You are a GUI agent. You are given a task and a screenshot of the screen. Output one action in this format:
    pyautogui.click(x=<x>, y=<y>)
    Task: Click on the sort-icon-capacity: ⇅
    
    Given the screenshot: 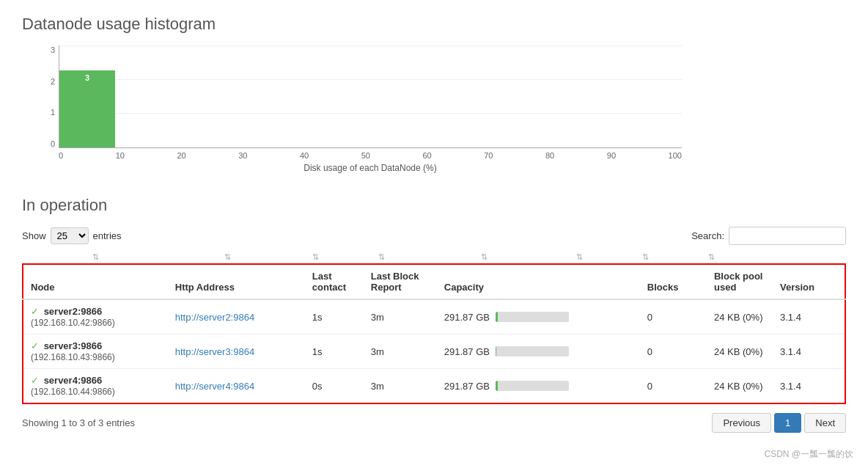 What is the action you would take?
    pyautogui.click(x=484, y=257)
    